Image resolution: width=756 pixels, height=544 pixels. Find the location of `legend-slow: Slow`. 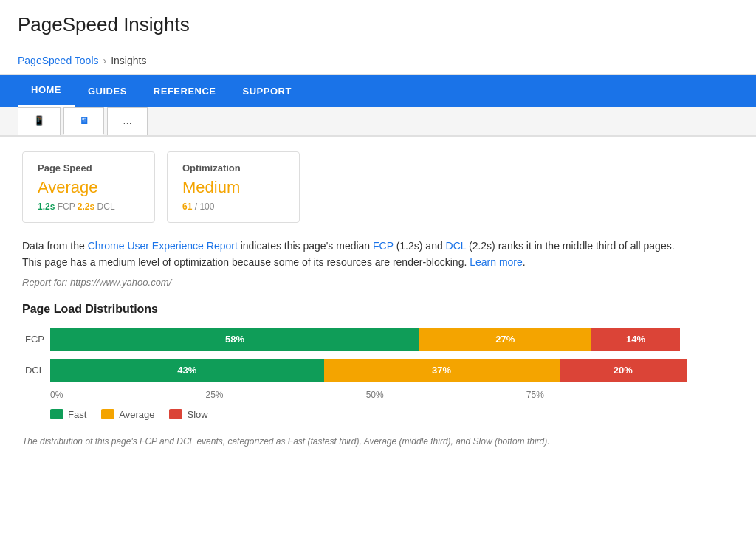

legend-slow: Slow is located at coordinates (188, 415).